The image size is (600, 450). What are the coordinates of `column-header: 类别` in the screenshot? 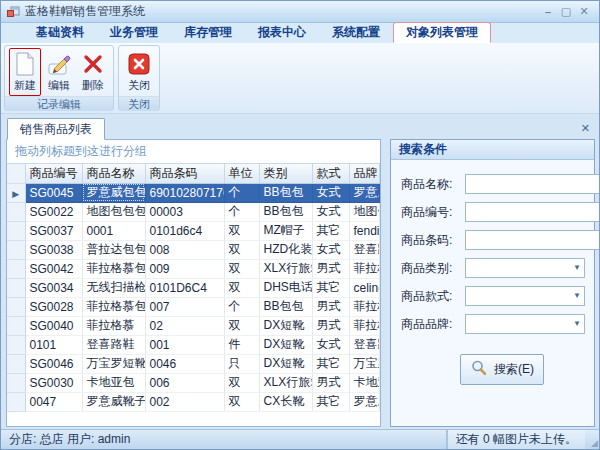 It's located at (286, 174).